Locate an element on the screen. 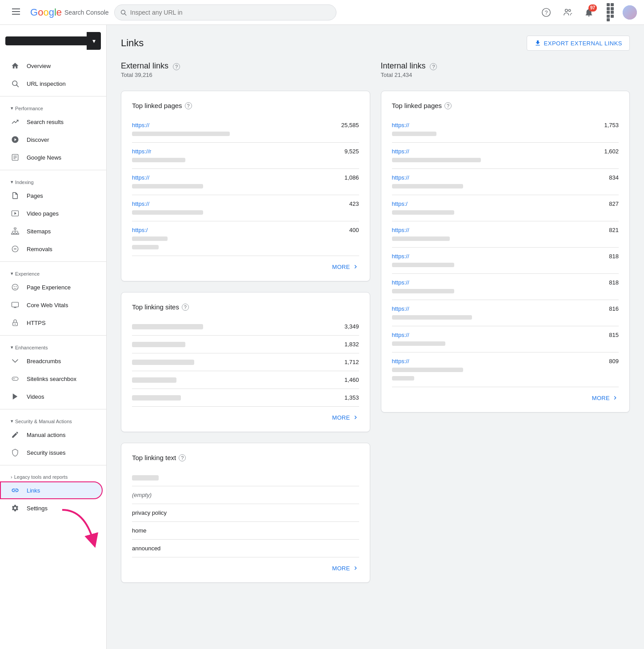 The height and width of the screenshot is (649, 644). chevron-down-icon-3: ▾ is located at coordinates (12, 274).